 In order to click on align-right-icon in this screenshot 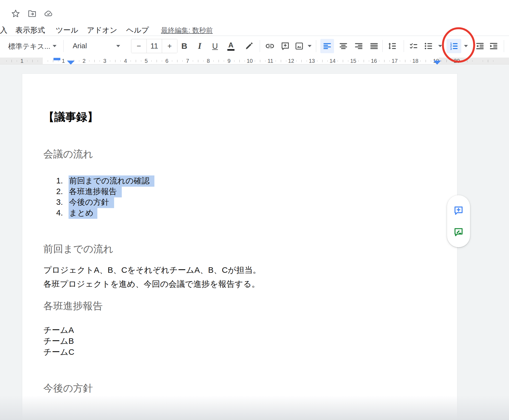, I will do `click(359, 46)`.